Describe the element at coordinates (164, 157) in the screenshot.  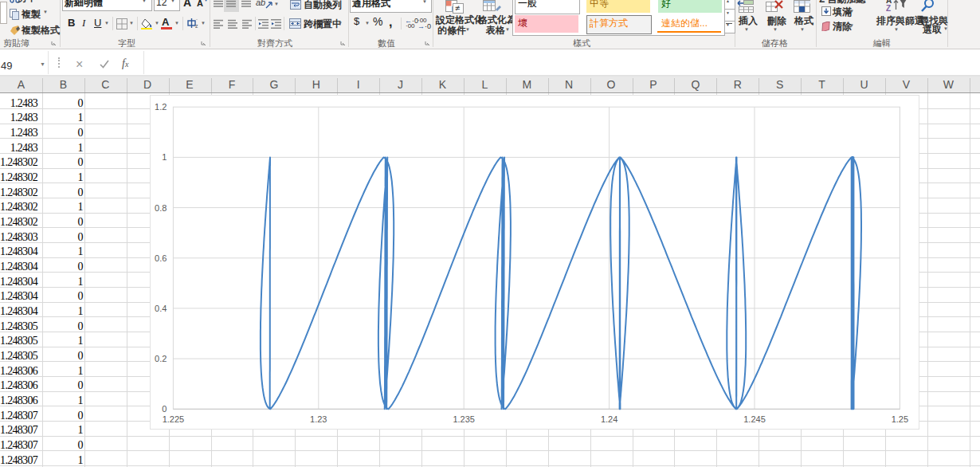
I see `svg-text: 1` at that location.